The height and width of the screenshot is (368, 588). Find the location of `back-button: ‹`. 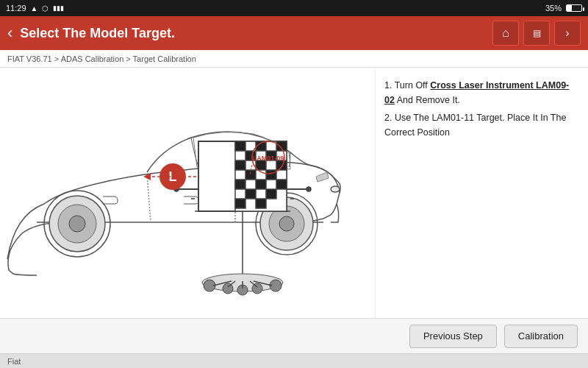

back-button: ‹ is located at coordinates (10, 33).